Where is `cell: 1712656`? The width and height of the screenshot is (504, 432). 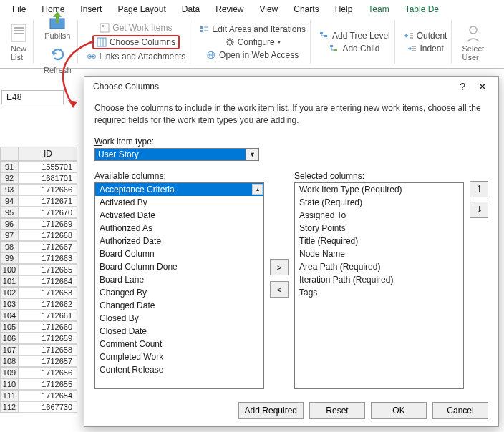 cell: 1712656 is located at coordinates (48, 373).